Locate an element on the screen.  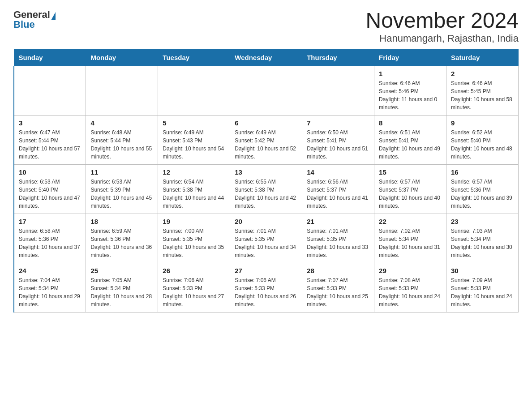
day-number: 10 is located at coordinates (50, 172).